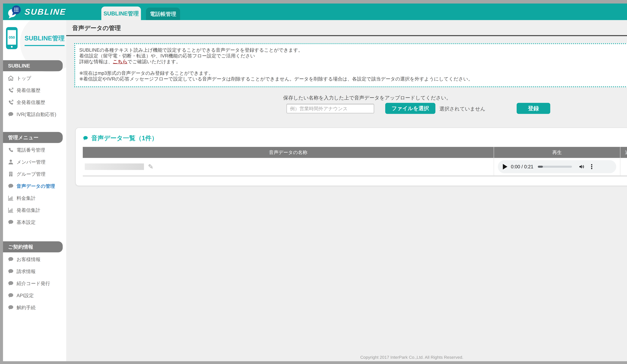 This screenshot has width=627, height=364. I want to click on col-voice-name: 音声データの名称, so click(288, 152).